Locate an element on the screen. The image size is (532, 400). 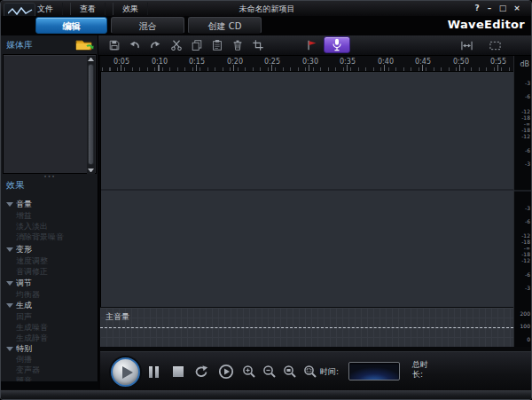
delete-button is located at coordinates (238, 45).